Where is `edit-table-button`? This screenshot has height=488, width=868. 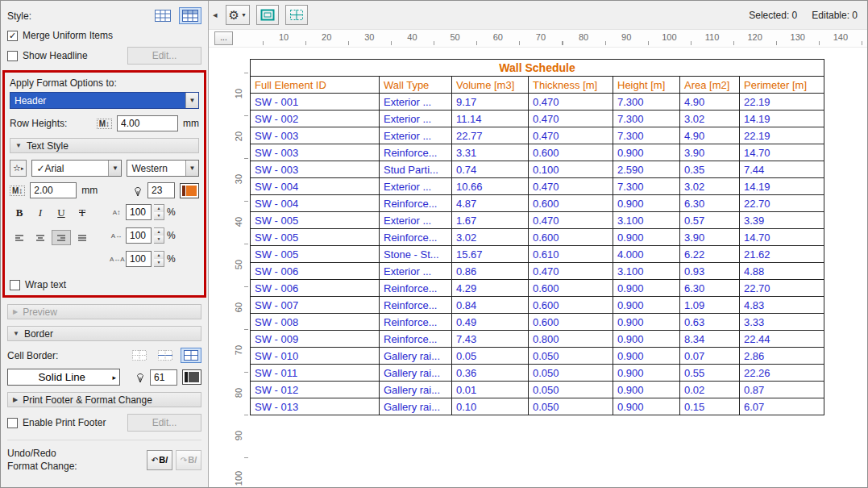 edit-table-button is located at coordinates (297, 15).